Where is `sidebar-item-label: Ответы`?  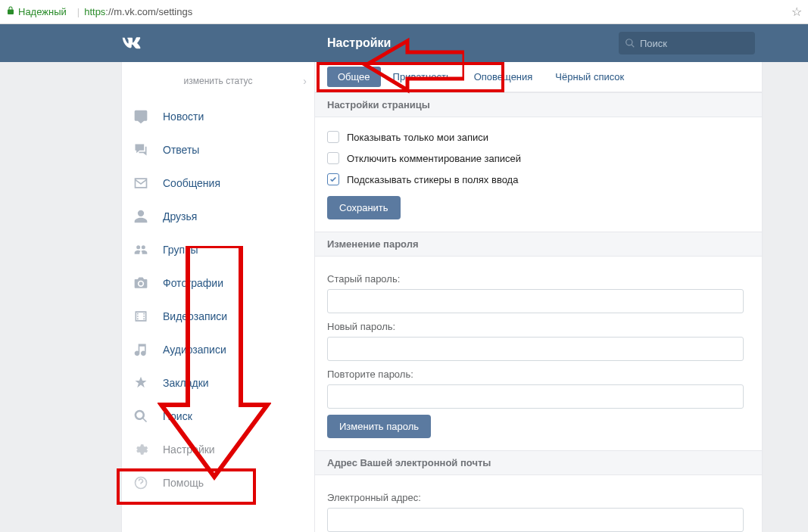 sidebar-item-label: Ответы is located at coordinates (181, 150).